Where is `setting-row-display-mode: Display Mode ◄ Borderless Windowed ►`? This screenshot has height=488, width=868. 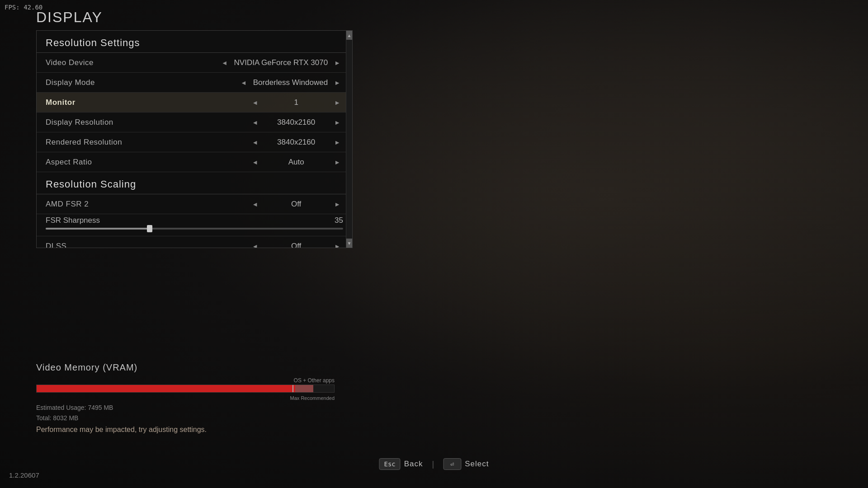
setting-row-display-mode: Display Mode ◄ Borderless Windowed ► is located at coordinates (194, 83).